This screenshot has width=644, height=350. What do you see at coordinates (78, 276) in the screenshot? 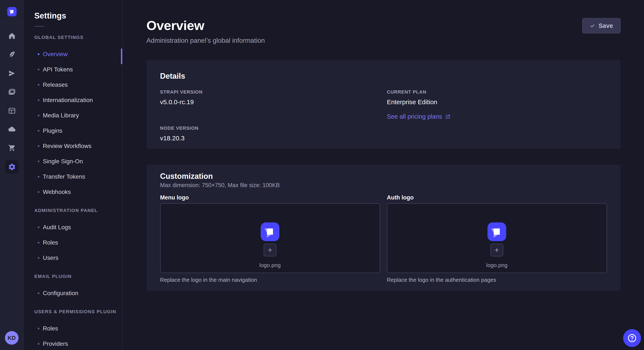
I see `section-label: EMAIL PLUGIN` at bounding box center [78, 276].